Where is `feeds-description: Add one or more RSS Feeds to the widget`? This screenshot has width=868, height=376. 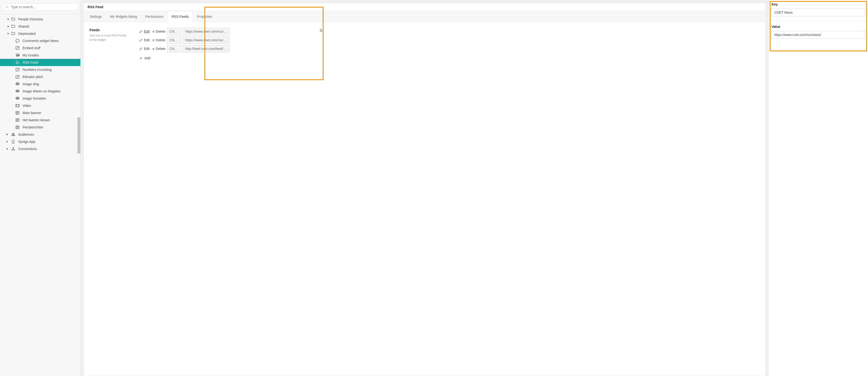 feeds-description: Add one or more RSS Feeds to the widget is located at coordinates (108, 38).